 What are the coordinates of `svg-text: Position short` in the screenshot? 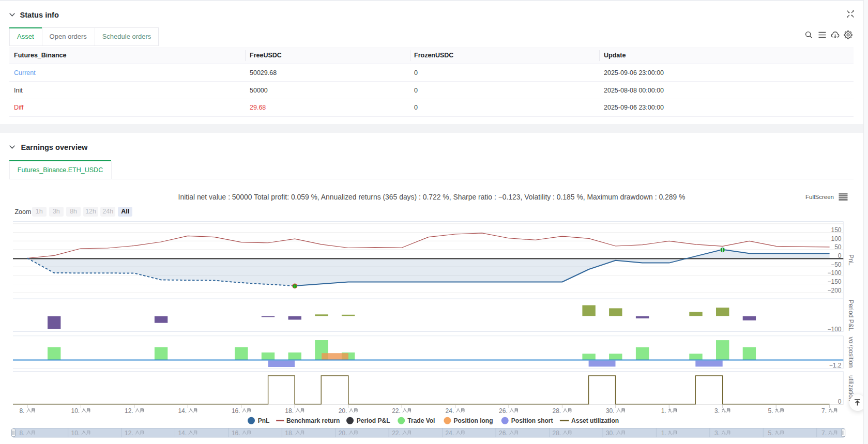 It's located at (532, 421).